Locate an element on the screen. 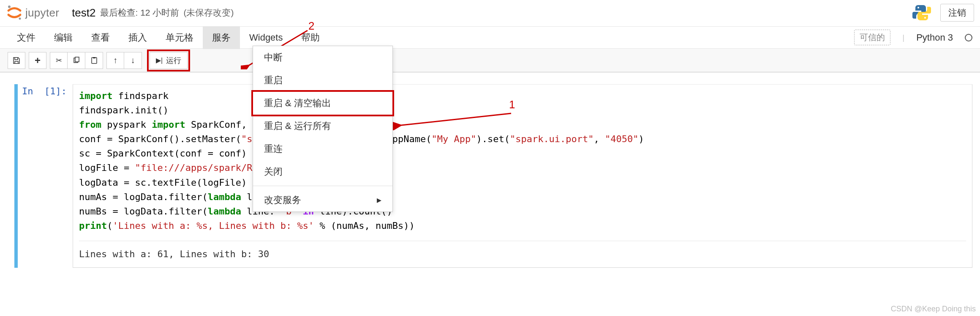 The width and height of the screenshot is (980, 316). menu-separator is located at coordinates (323, 186).